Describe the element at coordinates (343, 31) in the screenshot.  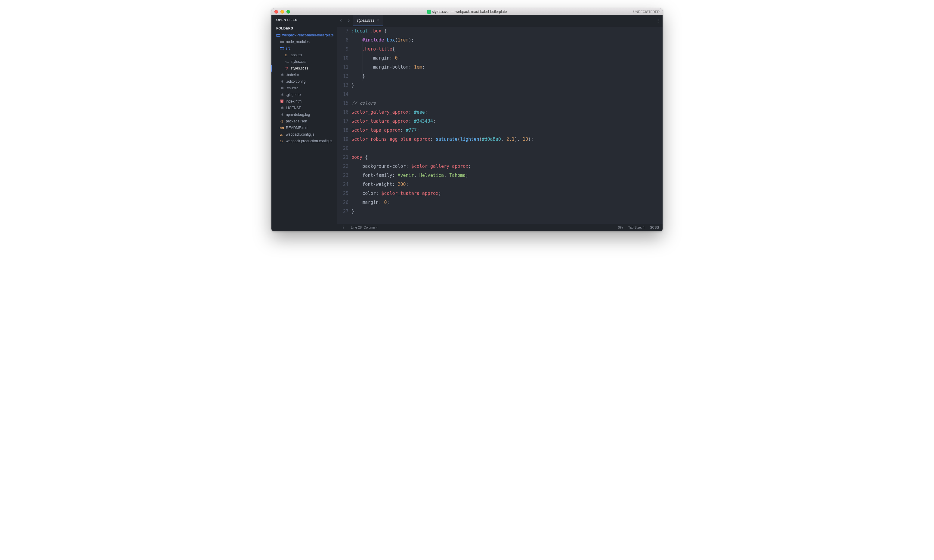
I see `line-number: 7` at that location.